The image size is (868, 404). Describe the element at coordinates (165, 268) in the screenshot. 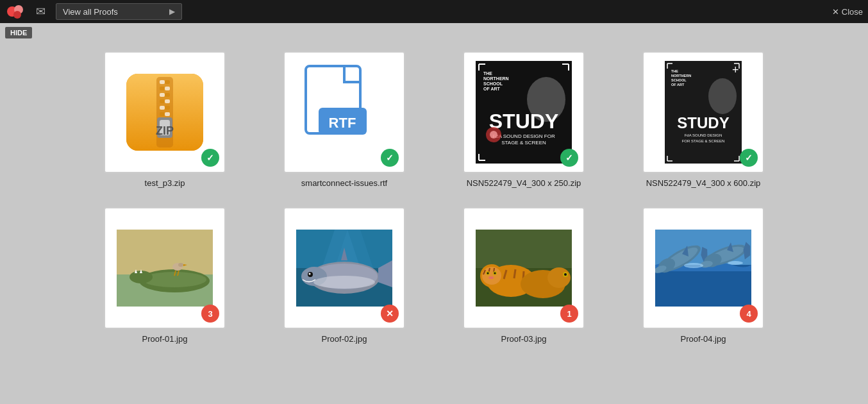

I see `croc-image-icon` at that location.